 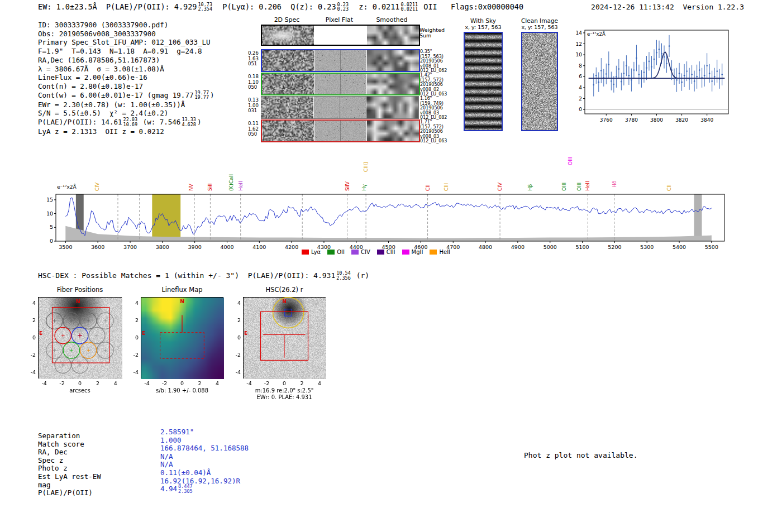 What do you see at coordinates (647, 247) in the screenshot?
I see `svg-text: 5300` at bounding box center [647, 247].